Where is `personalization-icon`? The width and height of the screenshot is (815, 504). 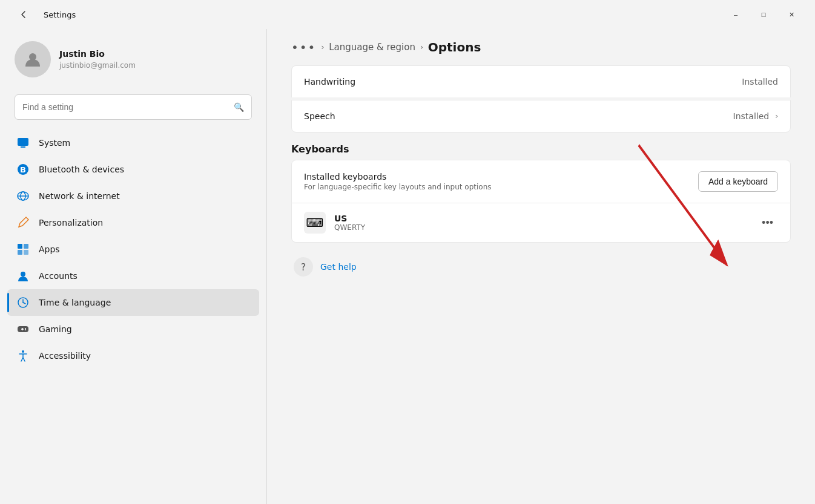
personalization-icon is located at coordinates (23, 223).